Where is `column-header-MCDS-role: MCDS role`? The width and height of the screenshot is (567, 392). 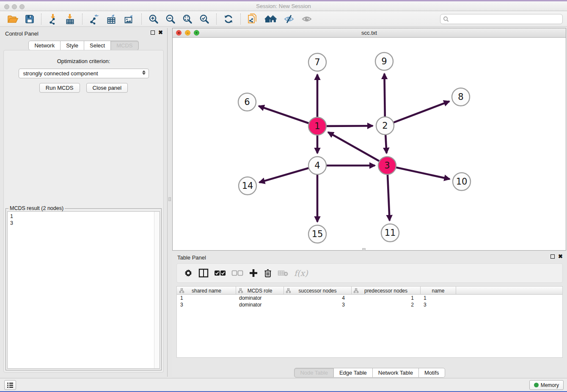
column-header-MCDS-role: MCDS role is located at coordinates (260, 290).